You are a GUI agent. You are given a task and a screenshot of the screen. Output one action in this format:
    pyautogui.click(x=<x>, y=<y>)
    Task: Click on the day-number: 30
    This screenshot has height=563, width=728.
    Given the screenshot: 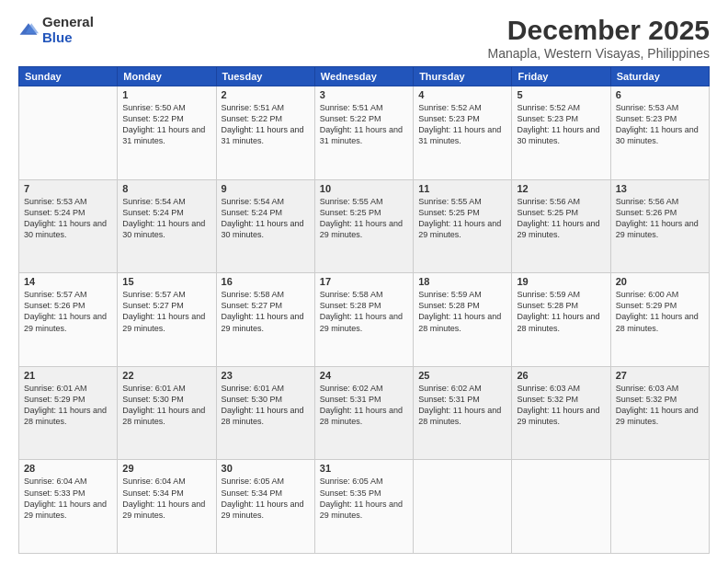 What is the action you would take?
    pyautogui.click(x=266, y=468)
    